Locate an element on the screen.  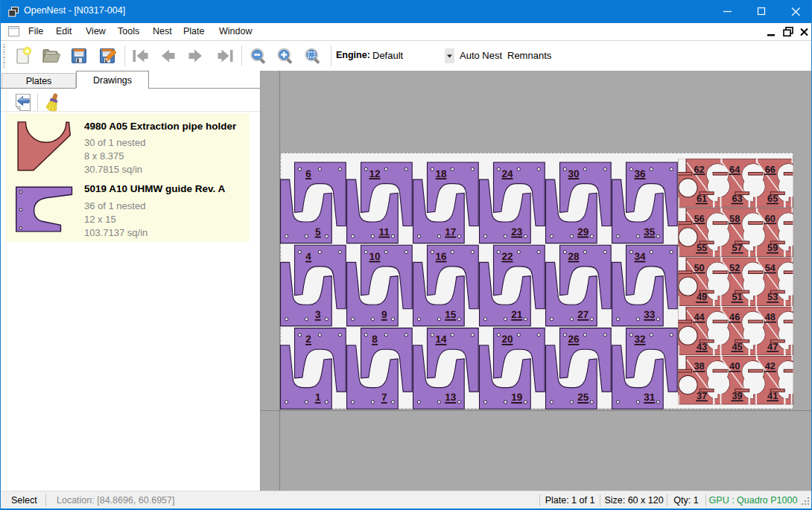
svg-text: 24 is located at coordinates (507, 174).